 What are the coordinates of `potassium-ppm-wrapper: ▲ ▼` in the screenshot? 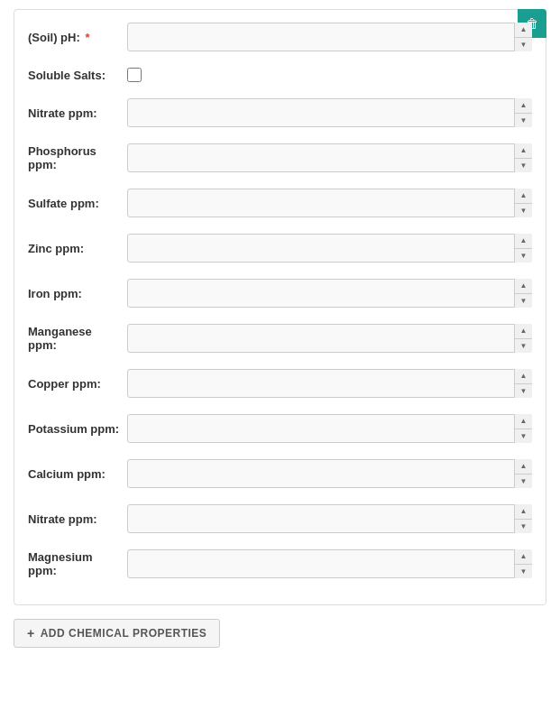 It's located at (330, 429).